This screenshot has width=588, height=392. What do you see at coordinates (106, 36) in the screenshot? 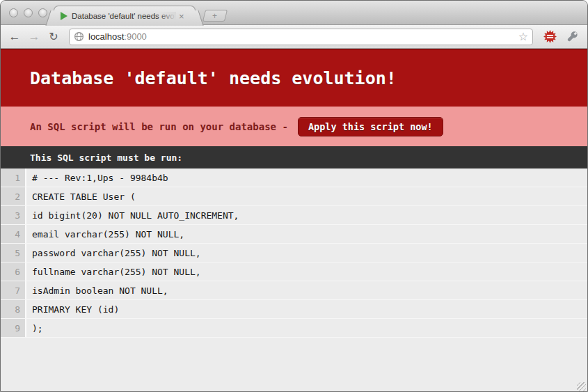
I see `url-host: localhost` at bounding box center [106, 36].